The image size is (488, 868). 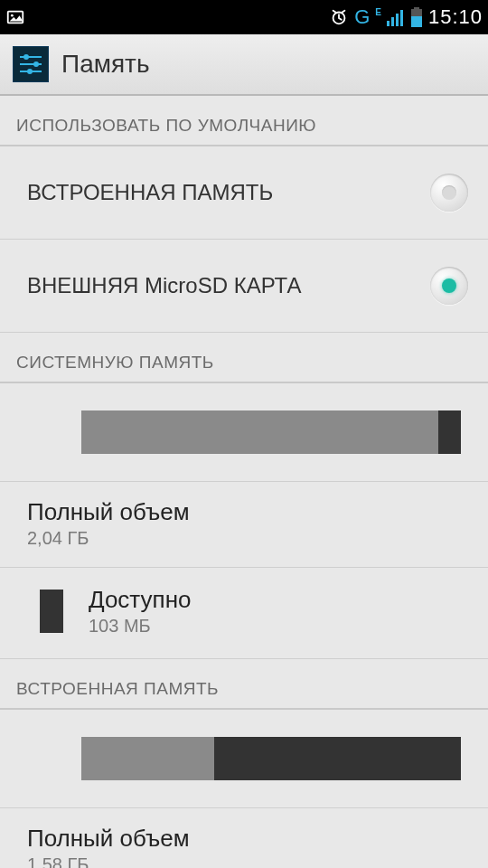 What do you see at coordinates (139, 600) in the screenshot?
I see `available-label: Доступно` at bounding box center [139, 600].